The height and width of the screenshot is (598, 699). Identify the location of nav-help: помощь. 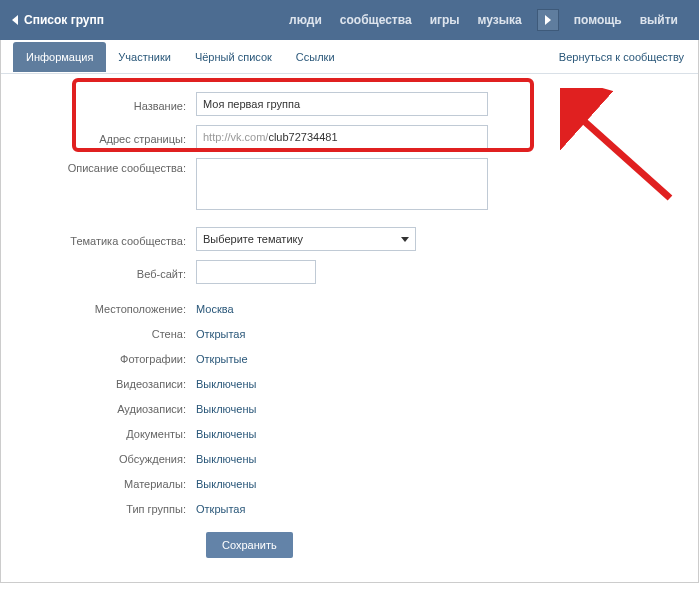
(598, 20).